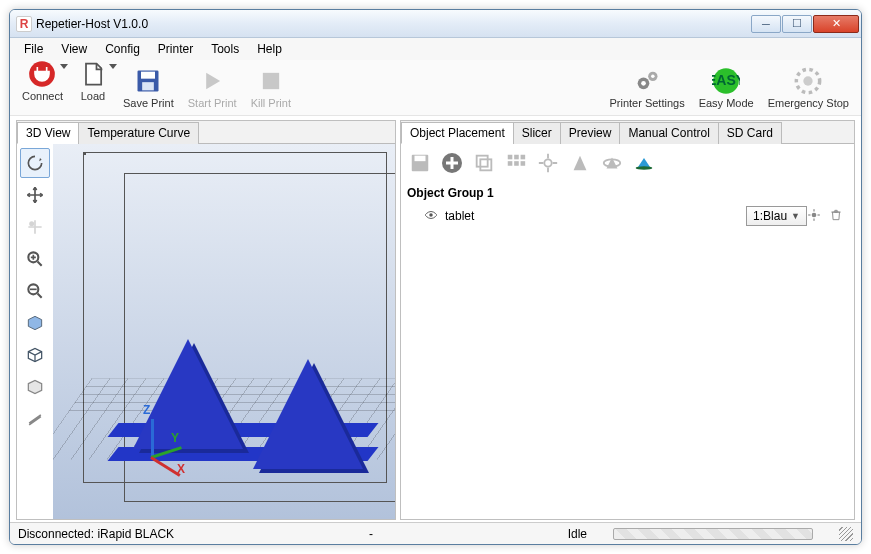  I want to click on scale-object-button, so click(580, 163).